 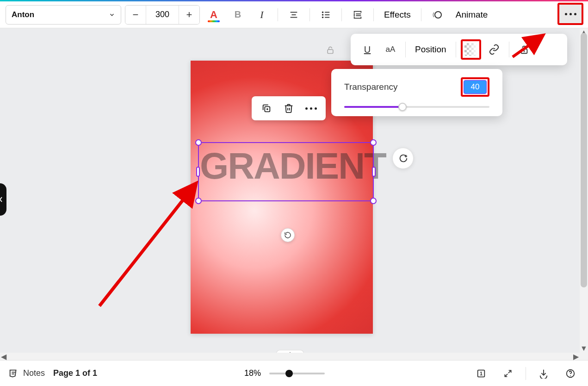 I want to click on slider-fill, so click(x=373, y=107).